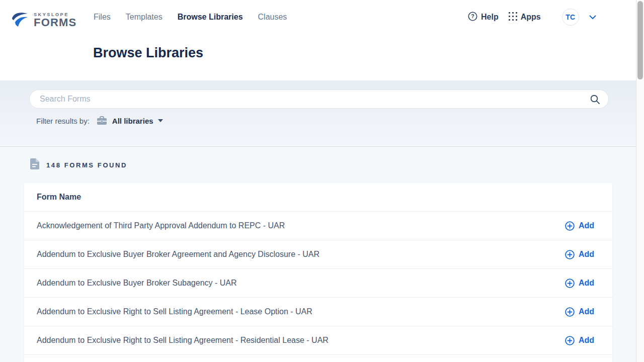 Image resolution: width=644 pixels, height=362 pixels. Describe the element at coordinates (318, 226) in the screenshot. I see `table-row: Acknowledgement of Third Party Approval …` at that location.